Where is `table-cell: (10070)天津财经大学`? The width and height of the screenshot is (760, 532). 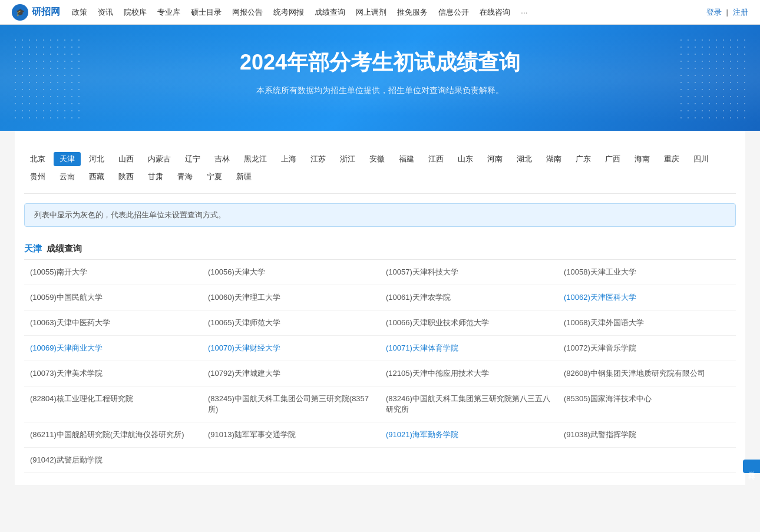
table-cell: (10070)天津财经大学 is located at coordinates (291, 349).